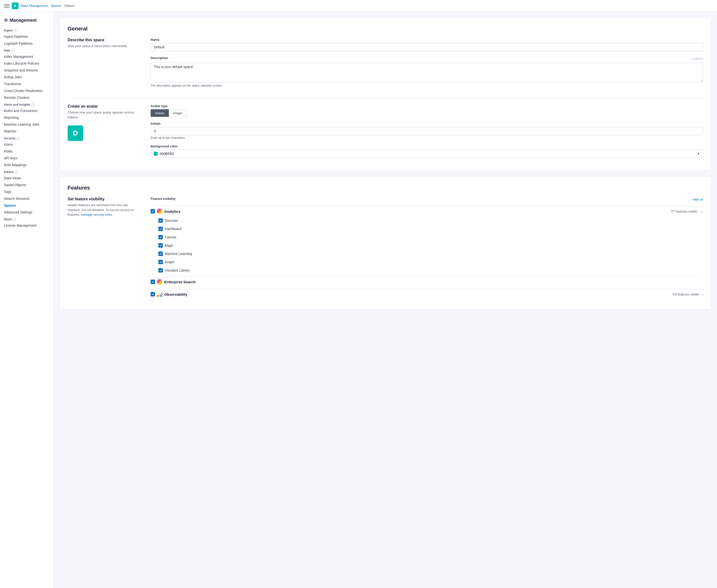 The width and height of the screenshot is (717, 588). Describe the element at coordinates (27, 131) in the screenshot. I see `sidebar-item-watcher: Watcher` at that location.